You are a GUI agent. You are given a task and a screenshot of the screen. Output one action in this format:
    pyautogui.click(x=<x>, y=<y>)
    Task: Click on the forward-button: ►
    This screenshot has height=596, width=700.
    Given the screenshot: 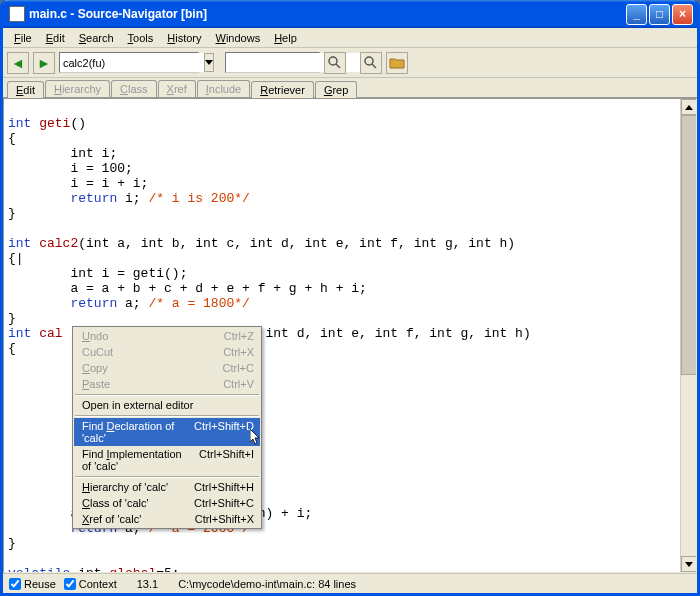 What is the action you would take?
    pyautogui.click(x=44, y=63)
    